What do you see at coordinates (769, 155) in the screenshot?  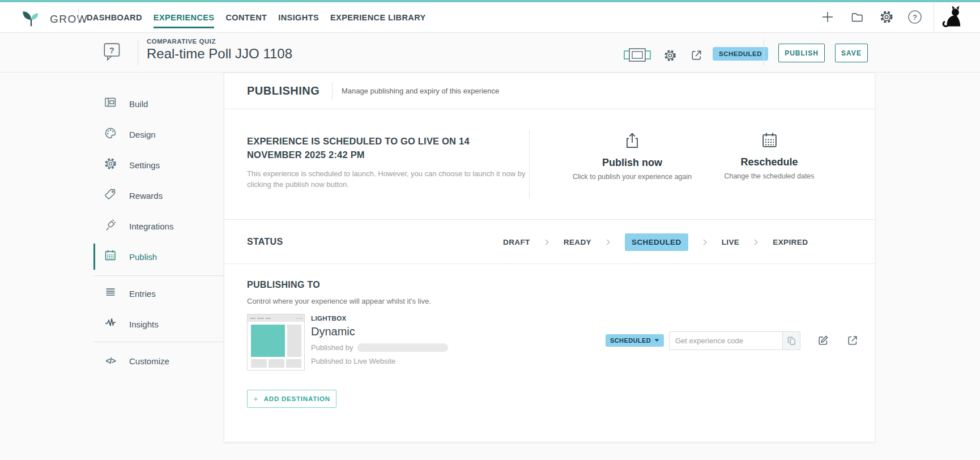 I see `reschedule-action: Reschedule Change the scheduled dates` at bounding box center [769, 155].